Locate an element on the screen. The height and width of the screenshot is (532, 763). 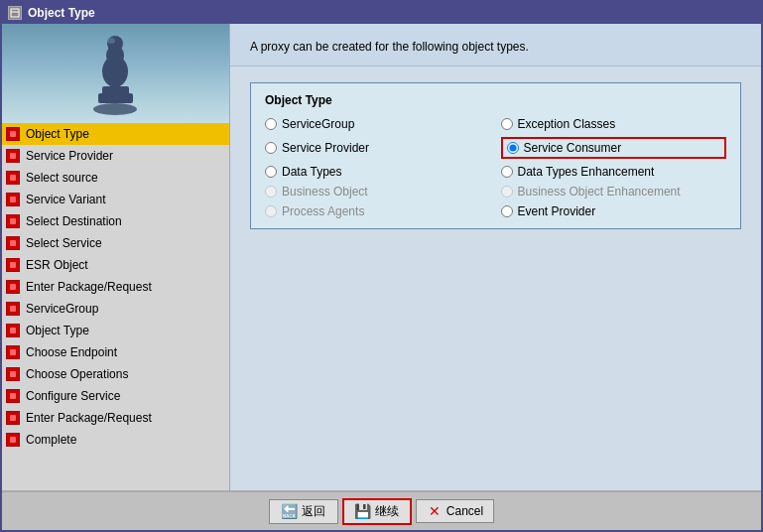
sidebar-item-5: Select Service is located at coordinates (115, 243).